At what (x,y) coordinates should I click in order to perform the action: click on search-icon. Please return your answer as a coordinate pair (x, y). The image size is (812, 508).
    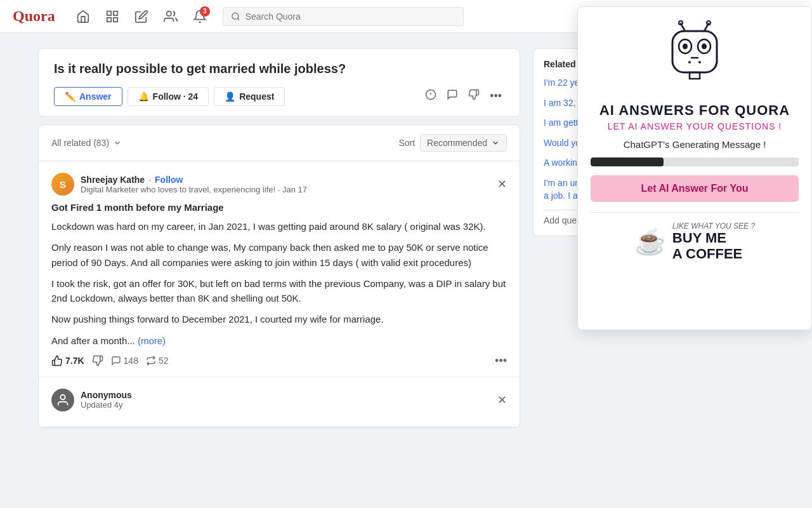
    Looking at the image, I should click on (236, 17).